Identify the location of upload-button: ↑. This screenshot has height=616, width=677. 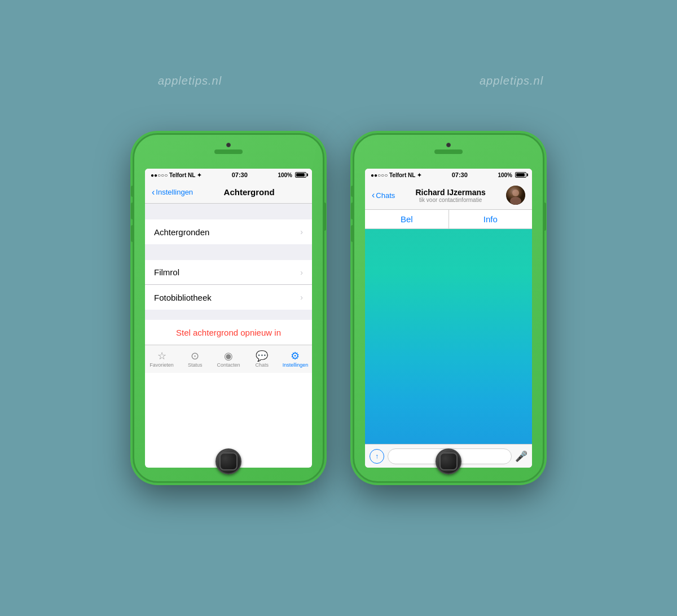
(377, 456).